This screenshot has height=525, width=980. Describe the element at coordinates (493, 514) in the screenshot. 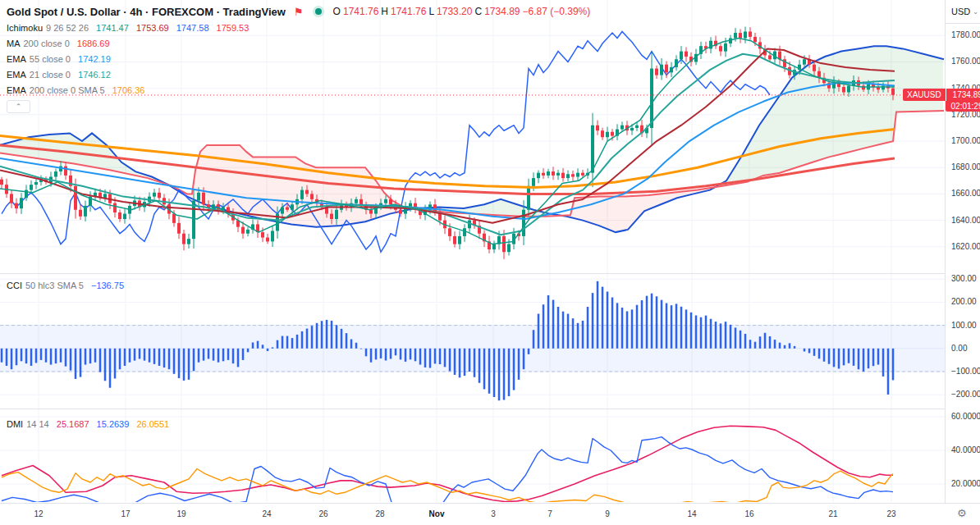

I see `time-axis-label: 3` at that location.